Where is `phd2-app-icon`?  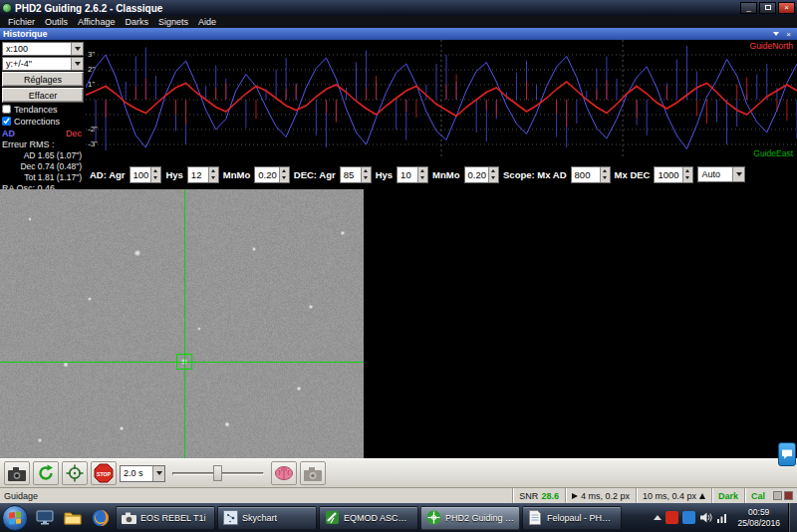
phd2-app-icon is located at coordinates (7, 8).